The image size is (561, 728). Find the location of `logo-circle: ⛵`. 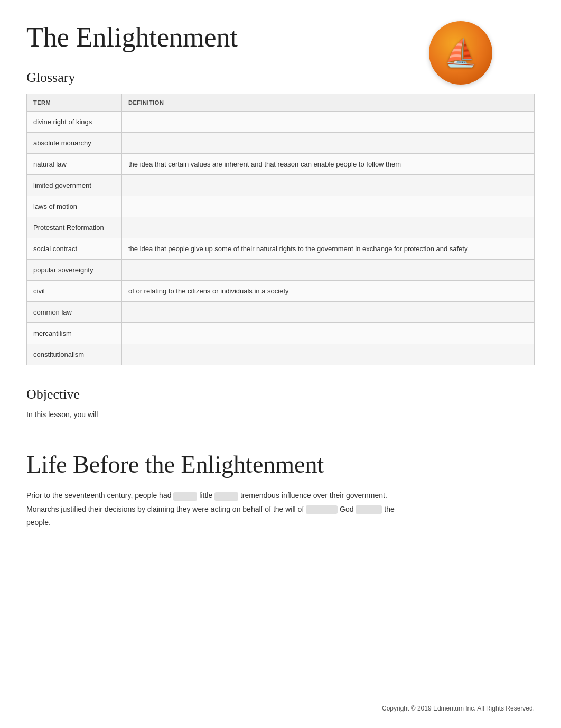

logo-circle: ⛵ is located at coordinates (461, 53).